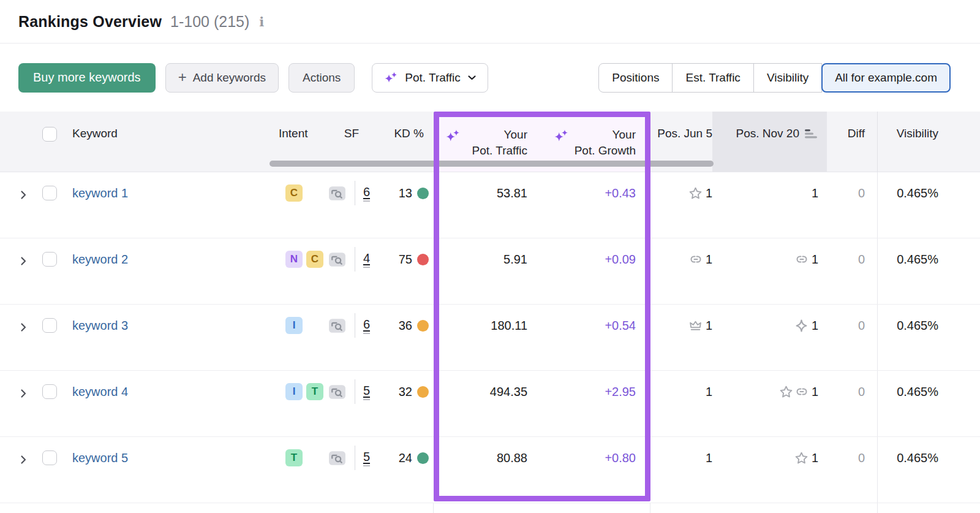  What do you see at coordinates (55, 142) in the screenshot?
I see `select-all-cell` at bounding box center [55, 142].